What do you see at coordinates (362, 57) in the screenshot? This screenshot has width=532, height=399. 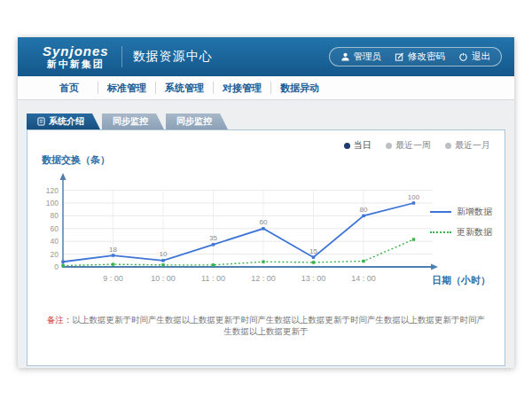 I see `user-name-button: 管理员` at bounding box center [362, 57].